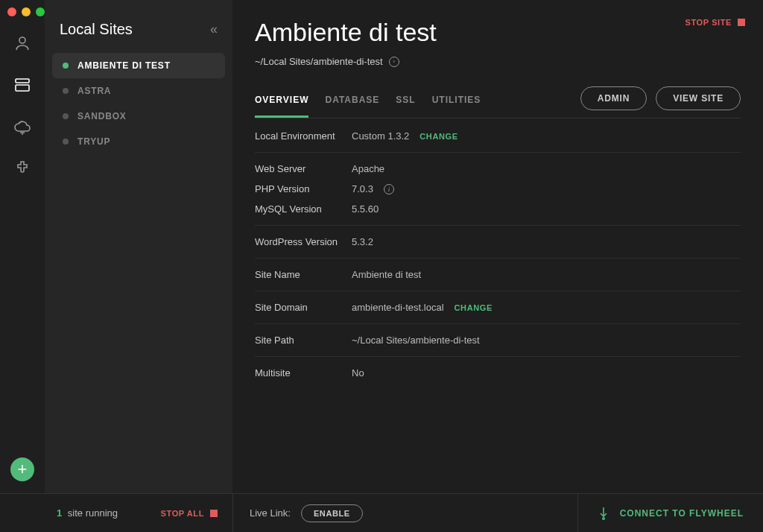 This screenshot has width=763, height=532. I want to click on tab-overview: OVERVIEW, so click(282, 103).